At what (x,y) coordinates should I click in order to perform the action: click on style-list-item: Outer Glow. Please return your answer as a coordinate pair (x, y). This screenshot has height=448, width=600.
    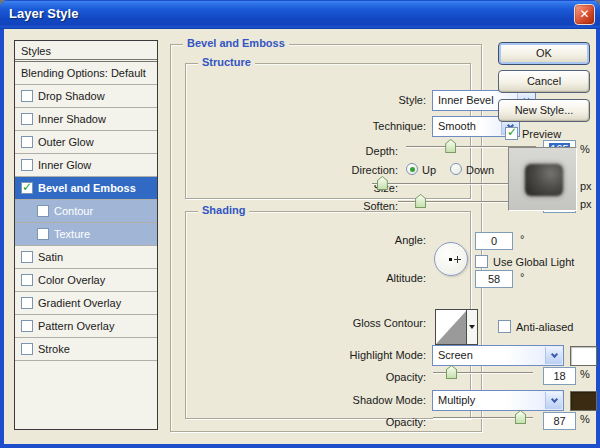
    Looking at the image, I should click on (86, 142).